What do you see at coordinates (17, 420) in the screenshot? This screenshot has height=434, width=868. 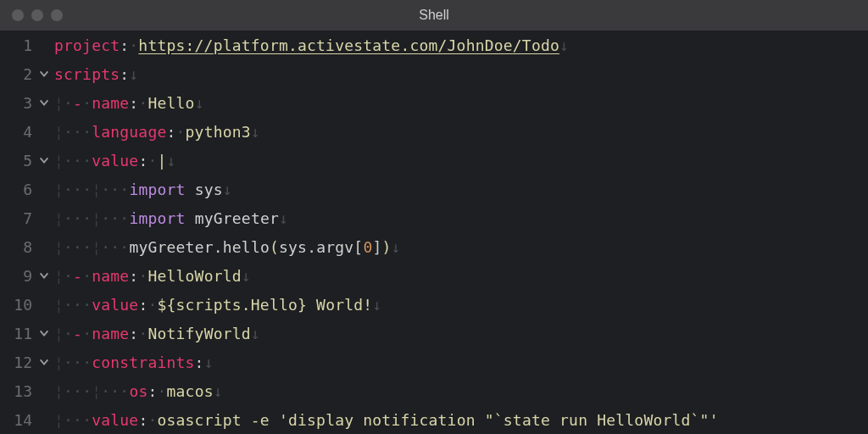 I see `line-number: 14` at bounding box center [17, 420].